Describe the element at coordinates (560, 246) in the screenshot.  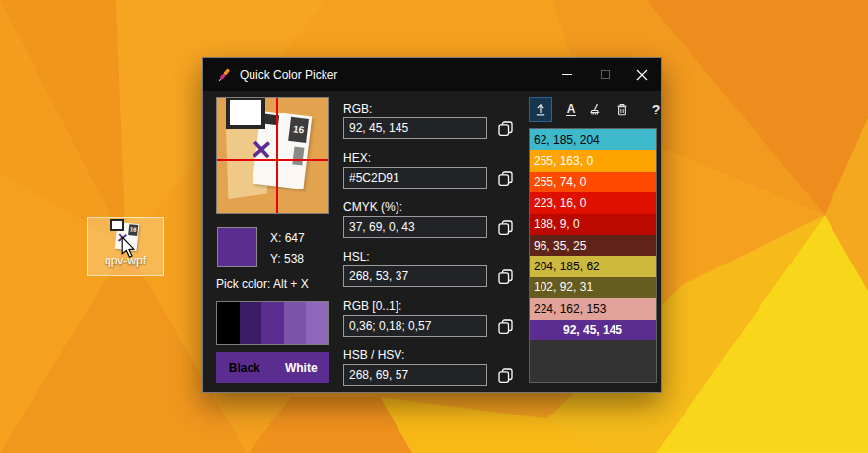
I see `color-history-item-label: 96, 35, 25` at that location.